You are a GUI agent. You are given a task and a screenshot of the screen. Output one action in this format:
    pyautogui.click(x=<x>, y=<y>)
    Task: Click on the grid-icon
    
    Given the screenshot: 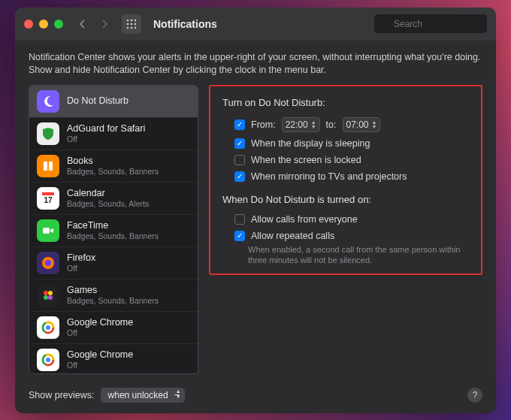 What is the action you would take?
    pyautogui.click(x=132, y=24)
    